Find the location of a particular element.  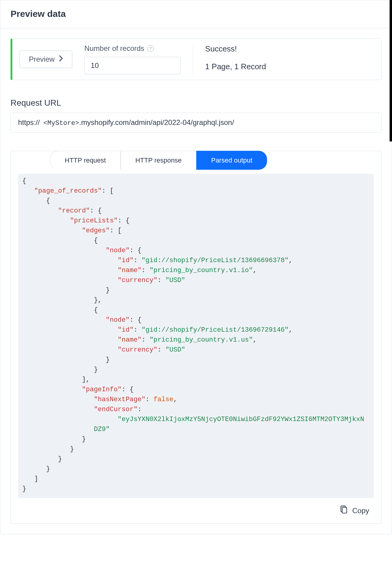

divider is located at coordinates (196, 28).